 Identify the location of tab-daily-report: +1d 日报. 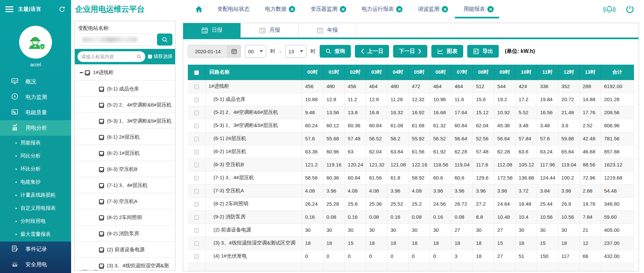
(212, 30).